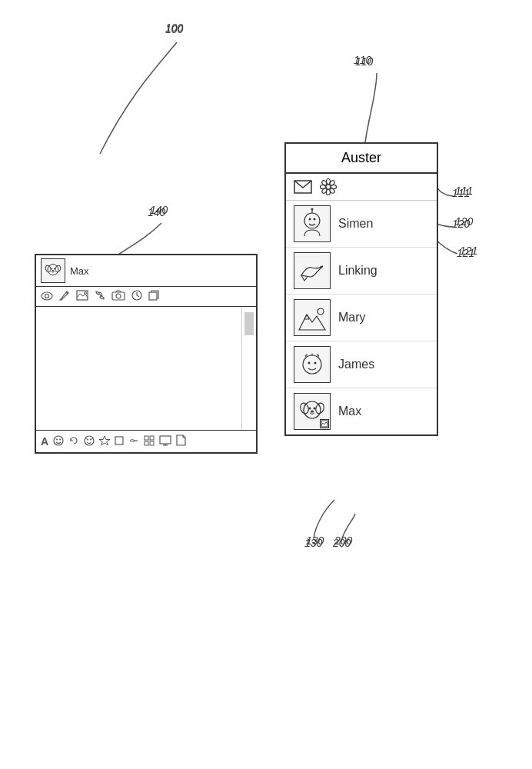 The height and width of the screenshot is (769, 532). I want to click on contact-name-simen: Simen, so click(355, 224).